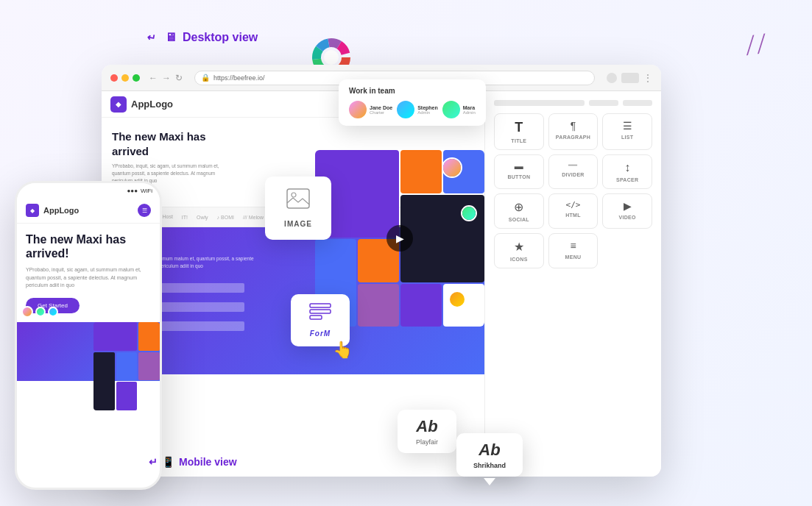 Image resolution: width=812 pixels, height=506 pixels. I want to click on mobile-header: ◆ AppLogo ☰, so click(88, 210).